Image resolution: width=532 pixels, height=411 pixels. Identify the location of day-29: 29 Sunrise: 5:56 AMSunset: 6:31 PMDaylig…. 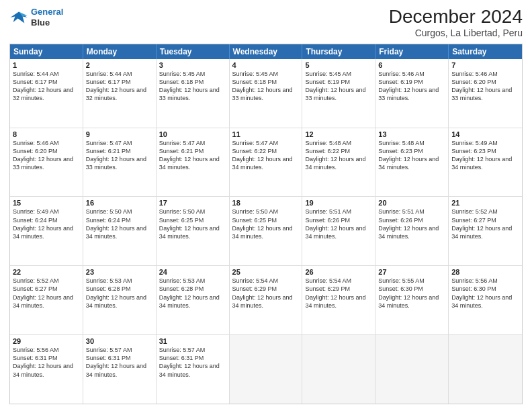
(47, 369).